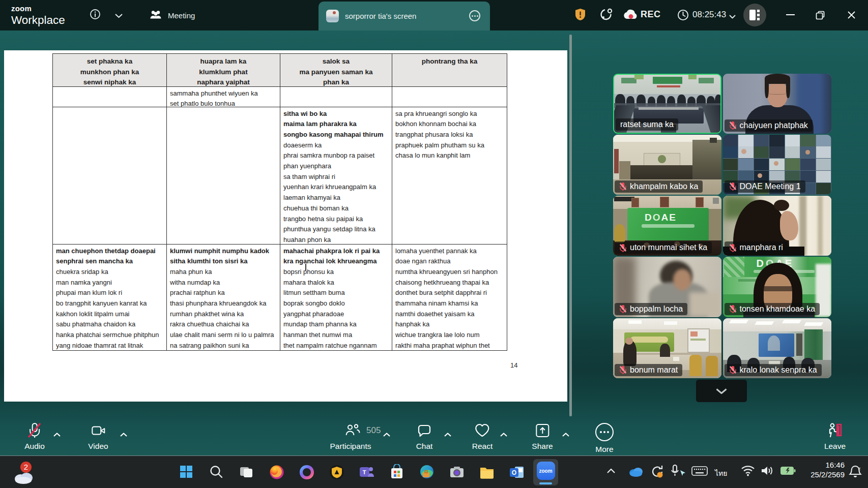  Describe the element at coordinates (514, 473) in the screenshot. I see `svg-text: O` at that location.